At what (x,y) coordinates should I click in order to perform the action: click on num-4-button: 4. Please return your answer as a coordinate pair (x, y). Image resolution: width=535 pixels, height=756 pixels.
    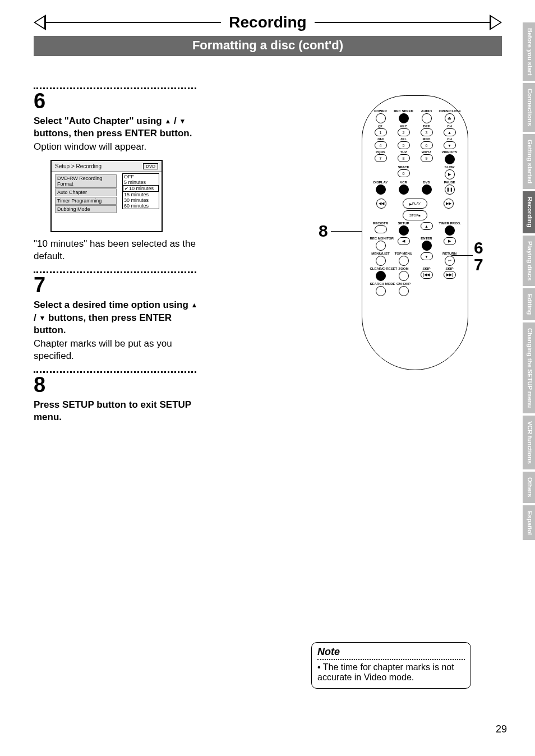
    Looking at the image, I should click on (381, 145).